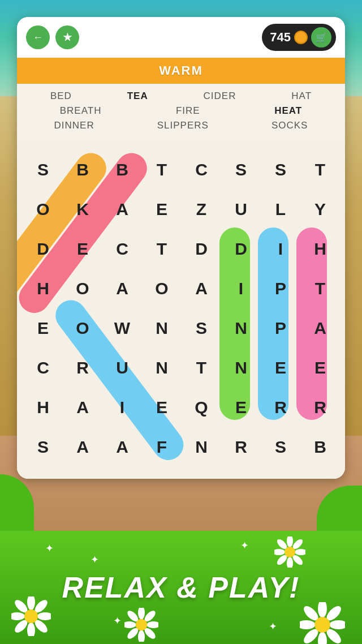  Describe the element at coordinates (201, 407) in the screenshot. I see `cell-6-4: Q` at that location.